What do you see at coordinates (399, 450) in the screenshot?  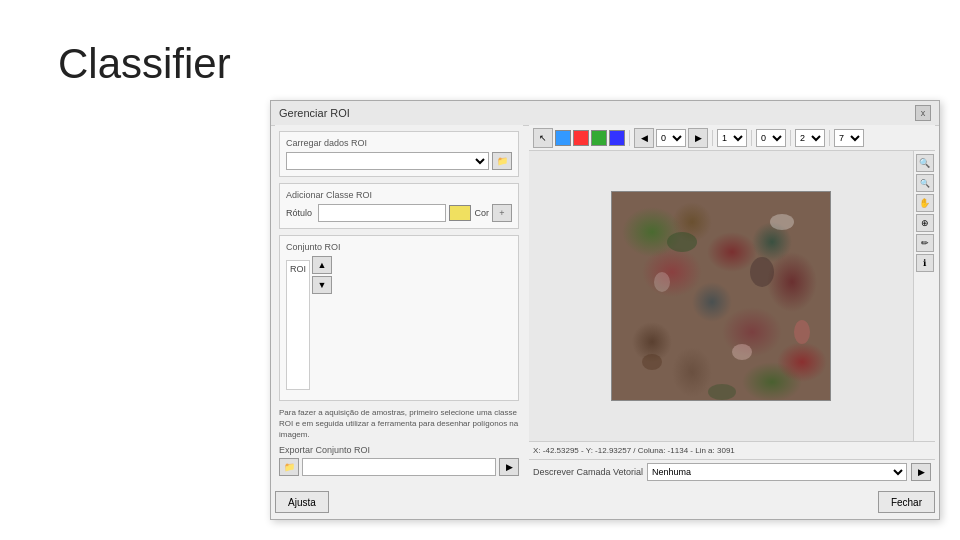 I see `export-label: Exportar Conjunto ROI` at bounding box center [399, 450].